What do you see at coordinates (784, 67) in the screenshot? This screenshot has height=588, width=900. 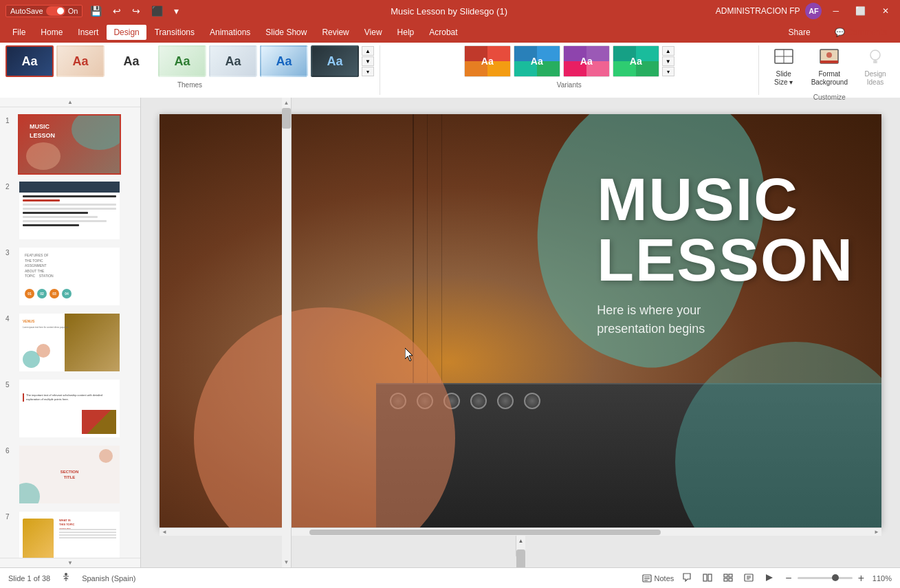 I see `slide-size-button: SlideSize ▾` at bounding box center [784, 67].